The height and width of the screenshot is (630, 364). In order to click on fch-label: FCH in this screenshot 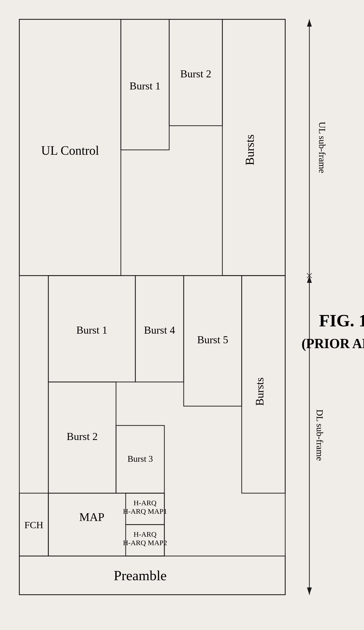, I will do `click(34, 525)`.